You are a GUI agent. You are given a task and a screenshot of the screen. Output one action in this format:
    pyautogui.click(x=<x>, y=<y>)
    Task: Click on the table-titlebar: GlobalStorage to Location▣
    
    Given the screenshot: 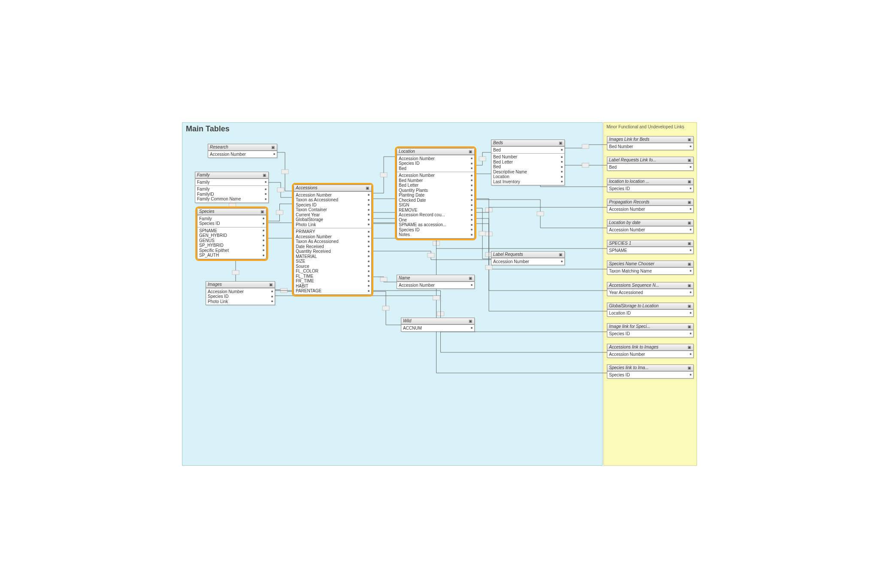 What is the action you would take?
    pyautogui.click(x=650, y=306)
    